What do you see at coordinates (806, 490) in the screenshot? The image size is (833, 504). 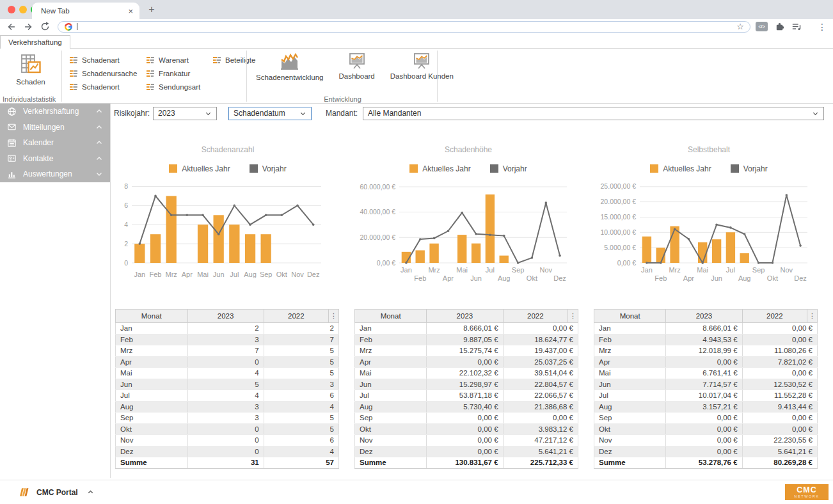 I see `cmc-logo-text: CMC` at bounding box center [806, 490].